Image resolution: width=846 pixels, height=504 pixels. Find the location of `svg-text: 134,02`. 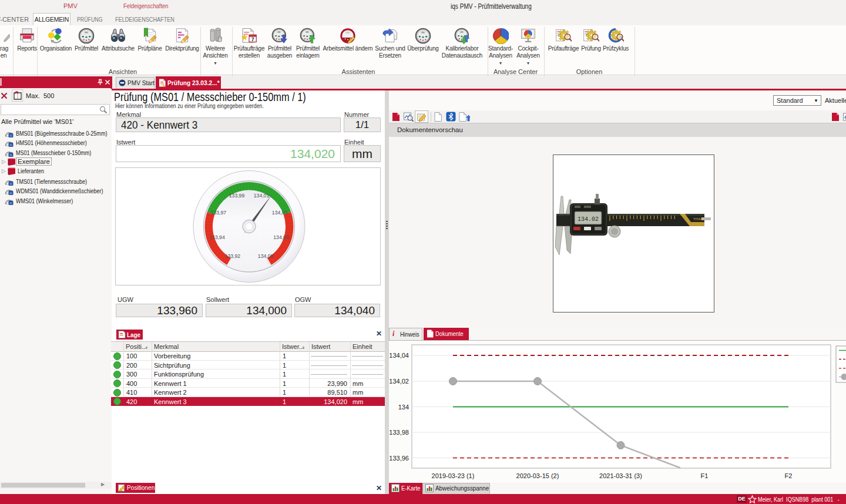

svg-text: 134,02 is located at coordinates (399, 381).